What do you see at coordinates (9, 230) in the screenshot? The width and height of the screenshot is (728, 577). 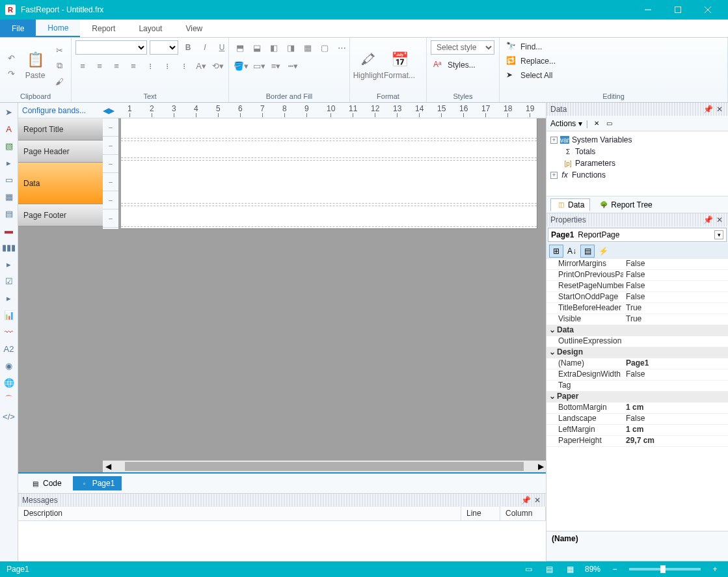 I see `subreport-tool: ▬` at bounding box center [9, 230].